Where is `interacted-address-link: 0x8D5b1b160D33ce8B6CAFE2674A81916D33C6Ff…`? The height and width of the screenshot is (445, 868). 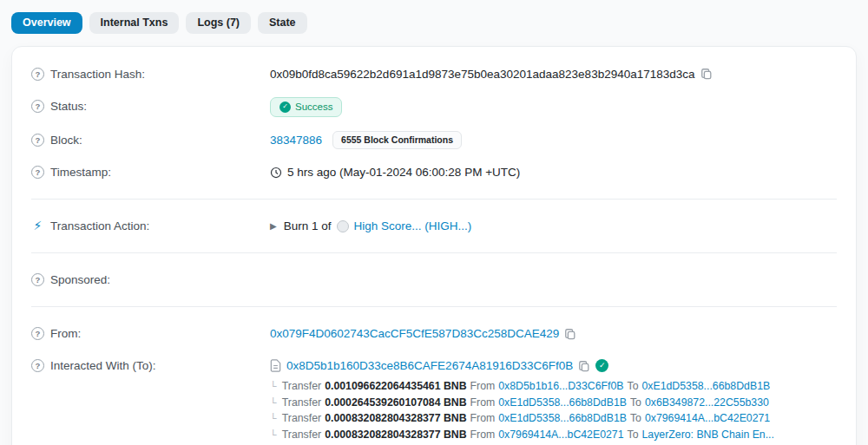 interacted-address-link: 0x8D5b1b160D33ce8B6CAFE2674A81916D33C6Ff… is located at coordinates (430, 366).